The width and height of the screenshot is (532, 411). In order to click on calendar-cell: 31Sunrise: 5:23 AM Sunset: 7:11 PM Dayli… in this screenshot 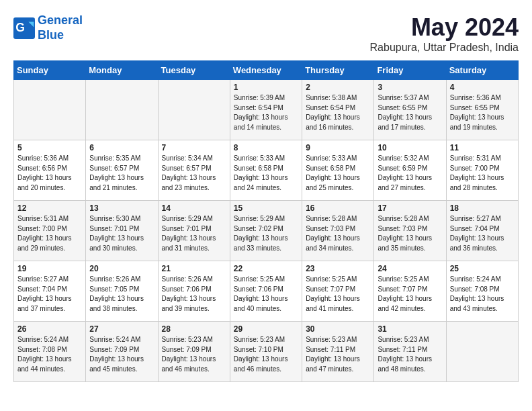, I will do `click(410, 352)`.